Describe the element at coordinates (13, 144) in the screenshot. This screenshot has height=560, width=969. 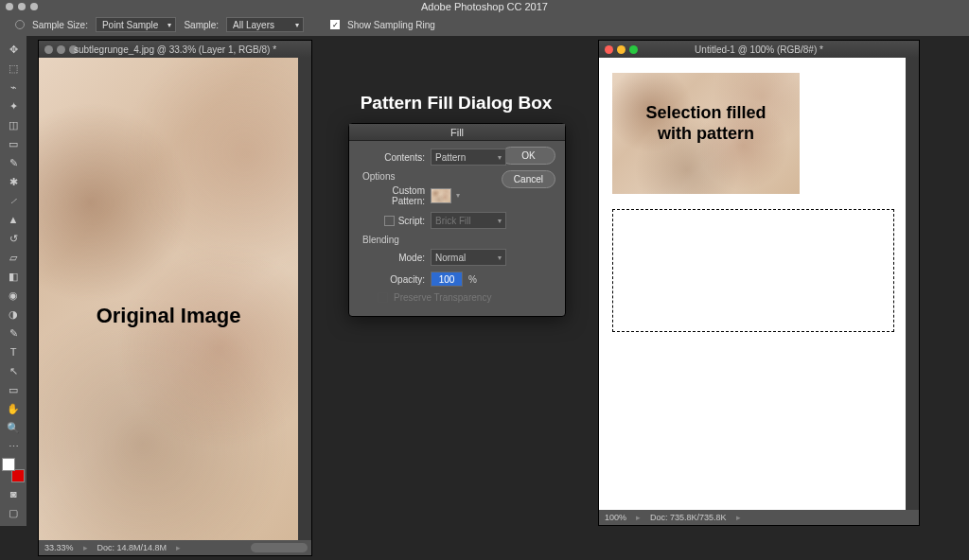
I see `tool-frame: ▭` at that location.